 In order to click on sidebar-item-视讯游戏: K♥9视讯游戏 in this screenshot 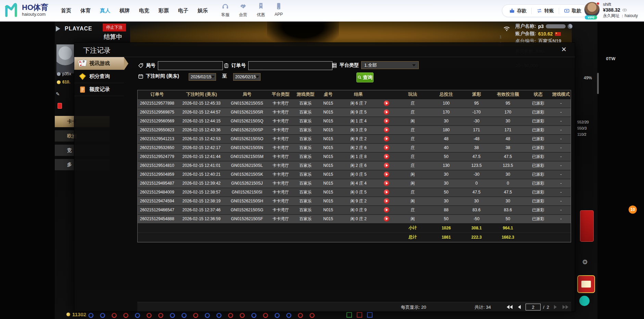, I will do `click(99, 64)`.